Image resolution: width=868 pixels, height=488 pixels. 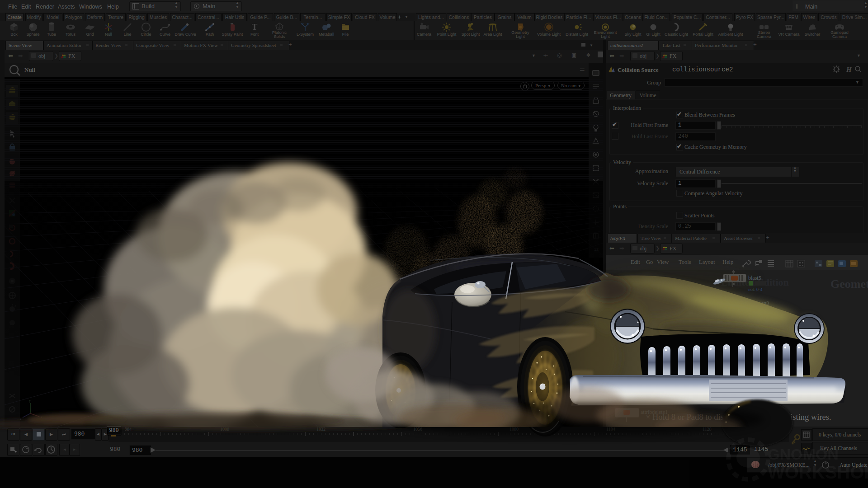 What do you see at coordinates (788, 34) in the screenshot?
I see `svg-text: VR Camera` at bounding box center [788, 34].